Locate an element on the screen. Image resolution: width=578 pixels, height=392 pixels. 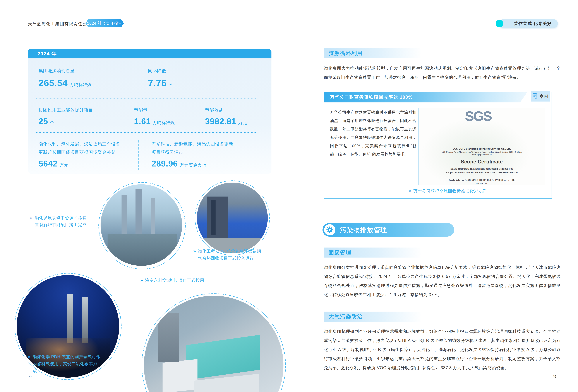
cert-number: Scope Certificate Number: SGC-GRC03634-G… is located at coordinates (482, 169).